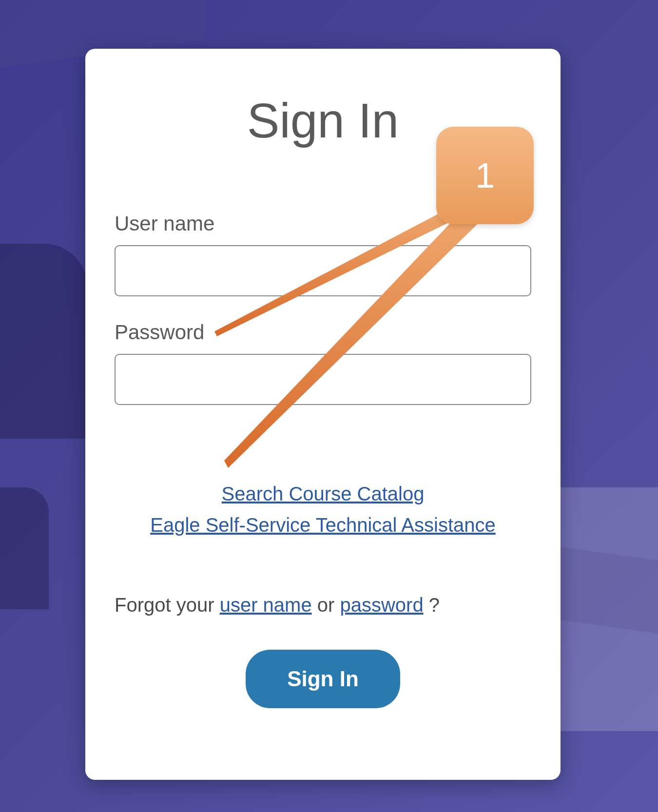  What do you see at coordinates (323, 605) in the screenshot?
I see `forgot-credentials: Forgot your user name or password ?` at bounding box center [323, 605].